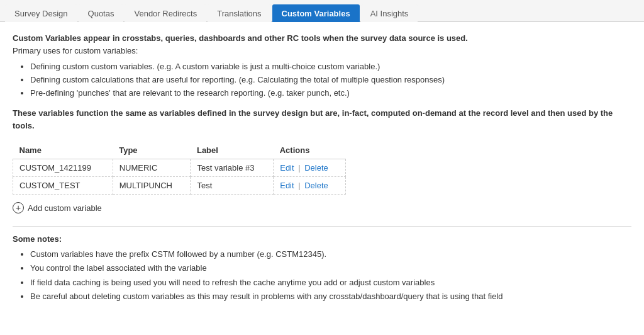 Image resolution: width=644 pixels, height=335 pixels. Describe the element at coordinates (63, 186) in the screenshot. I see `cell-name: CUSTOM_TEST` at that location.